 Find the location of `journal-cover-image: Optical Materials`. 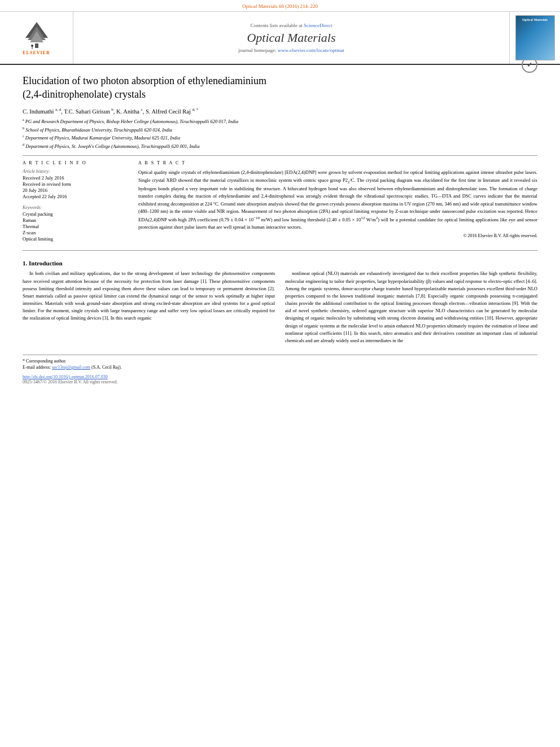

journal-cover-image: Optical Materials is located at coordinates (535, 38).